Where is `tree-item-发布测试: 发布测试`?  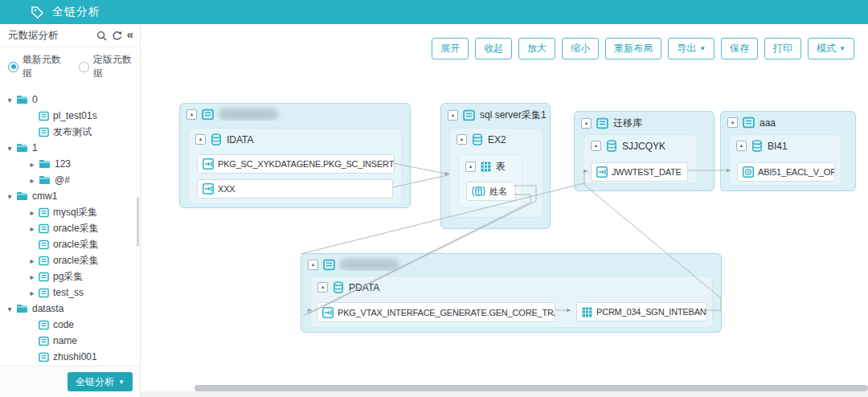
tree-item-发布测试: 发布测试 is located at coordinates (69, 132).